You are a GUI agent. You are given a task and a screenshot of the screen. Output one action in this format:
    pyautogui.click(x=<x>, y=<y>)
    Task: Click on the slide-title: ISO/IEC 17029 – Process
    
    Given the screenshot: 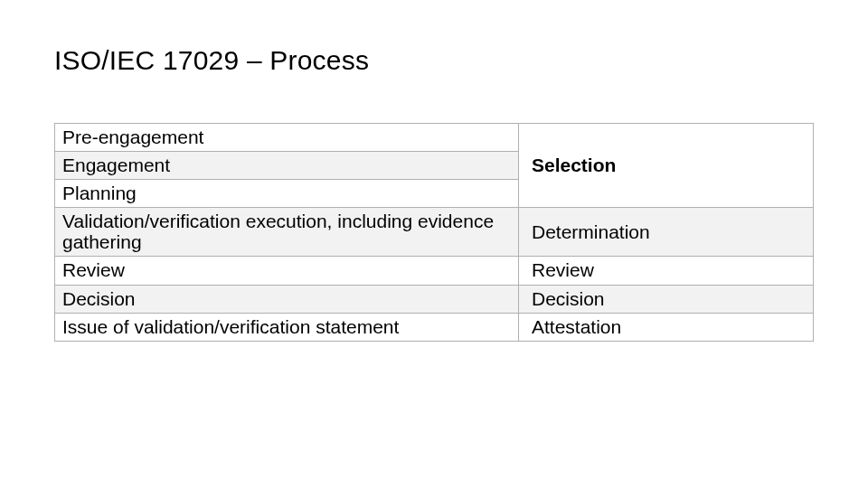 What is the action you would take?
    pyautogui.click(x=434, y=61)
    